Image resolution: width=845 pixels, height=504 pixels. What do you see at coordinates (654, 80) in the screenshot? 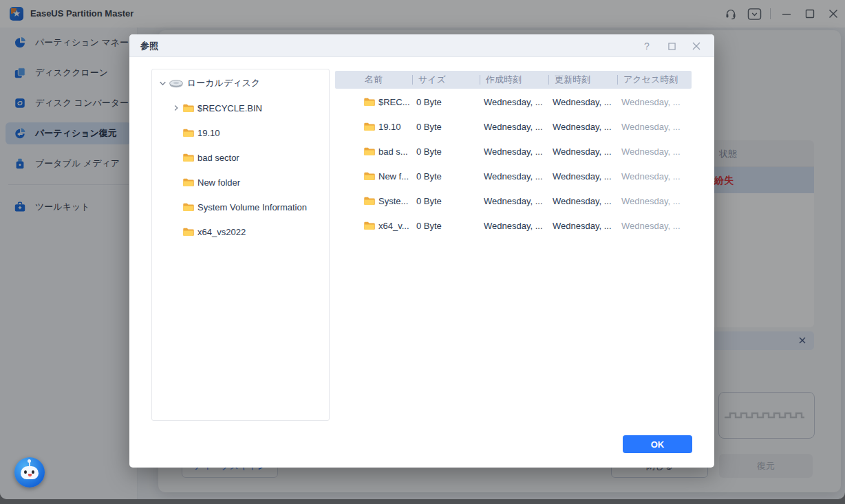
I see `column-header: アクセス時刻` at bounding box center [654, 80].